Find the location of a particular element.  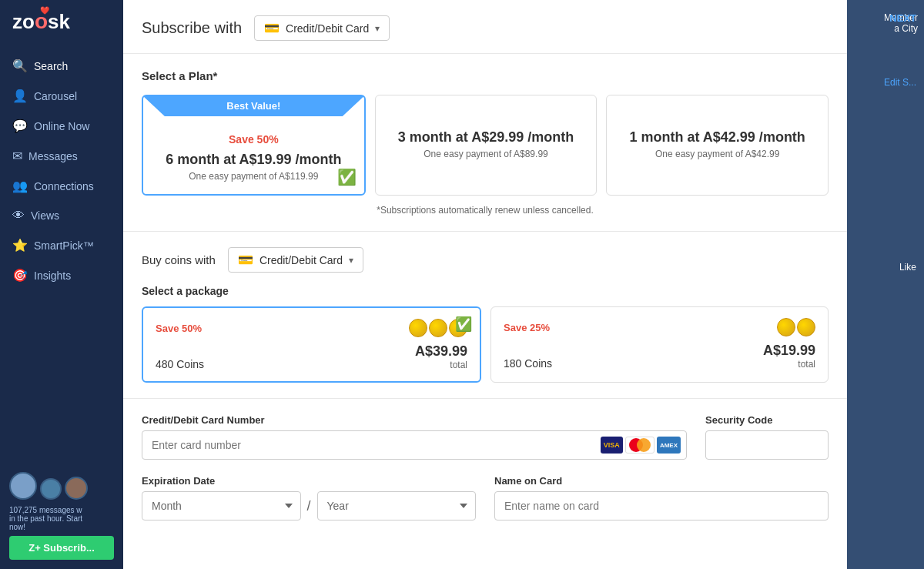

card-number-label: Credit/Debit Card Number is located at coordinates (414, 420).